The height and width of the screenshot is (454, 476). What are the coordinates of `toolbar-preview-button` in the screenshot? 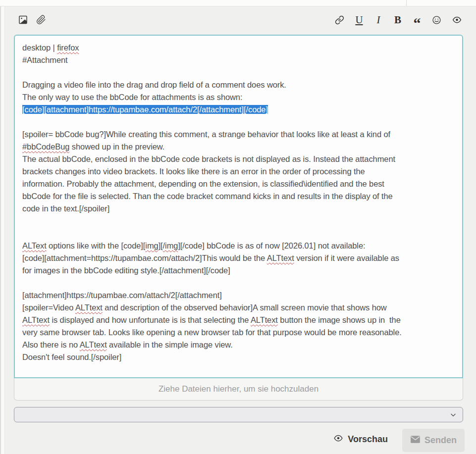 It's located at (457, 20).